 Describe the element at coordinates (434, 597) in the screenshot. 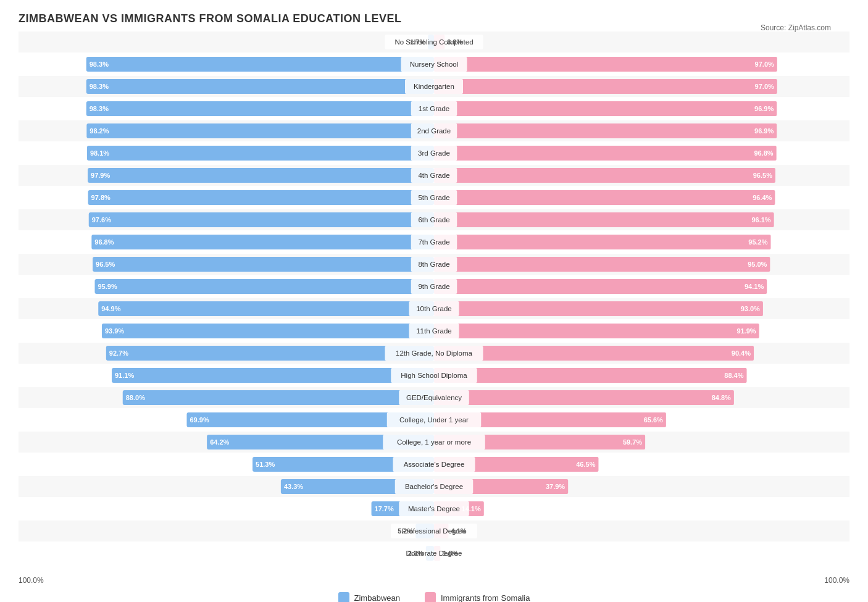

I see `legend: Zimbabwean Immigrants from Somalia` at that location.